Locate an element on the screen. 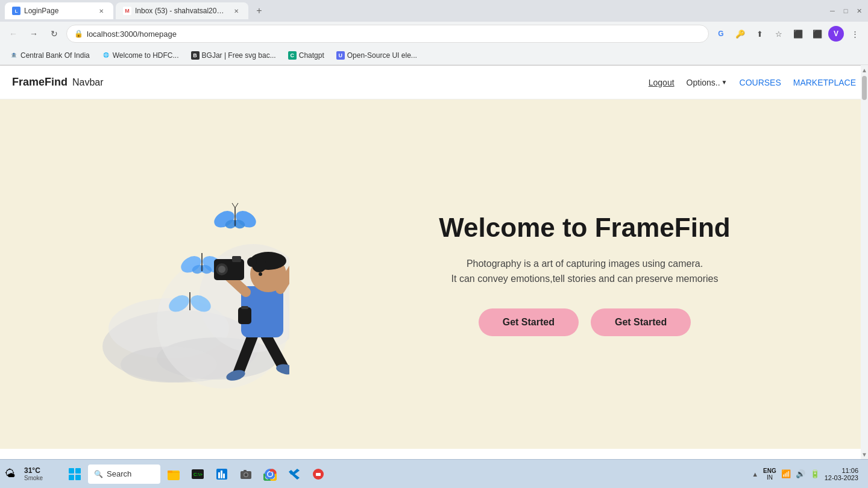  bookmark-5: U Open-Source UI ele... is located at coordinates (377, 55).